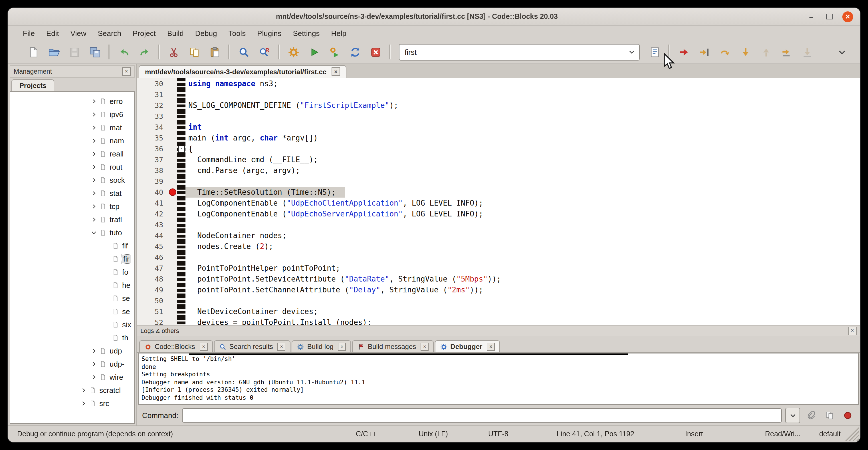 The width and height of the screenshot is (868, 450). Describe the element at coordinates (176, 347) in the screenshot. I see `logs-tab-code-blocks: Code::Blocks×` at that location.